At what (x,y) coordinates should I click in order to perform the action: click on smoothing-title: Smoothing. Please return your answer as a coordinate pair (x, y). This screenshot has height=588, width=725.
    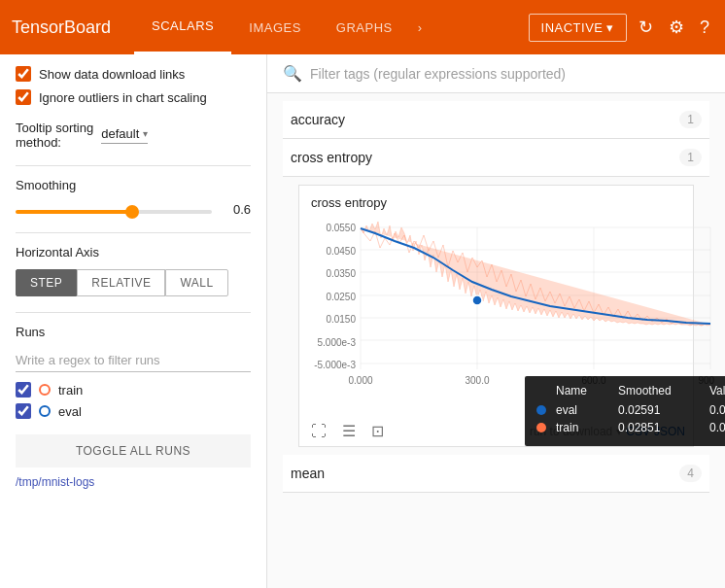
    Looking at the image, I should click on (133, 185).